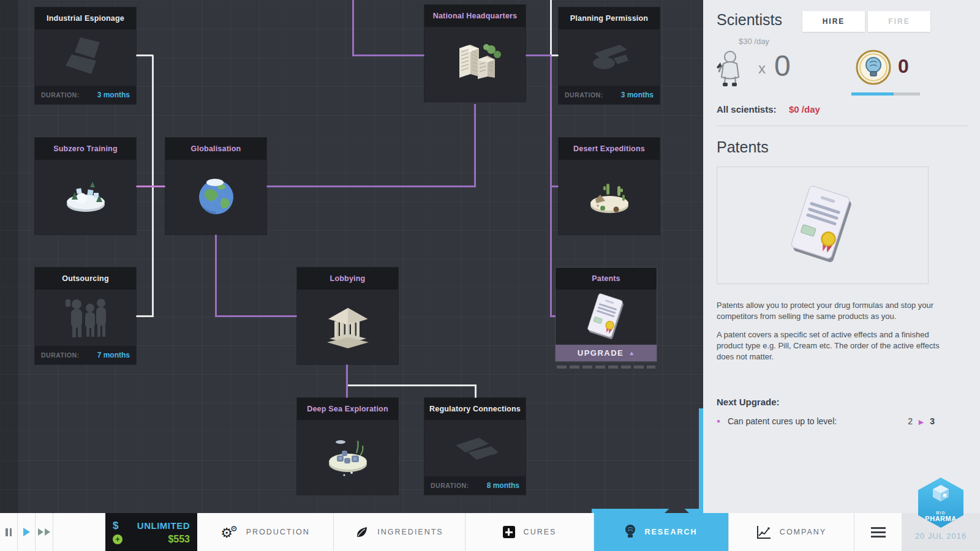 The image size is (980, 551). I want to click on stamp-silhouette-icon, so click(609, 58).